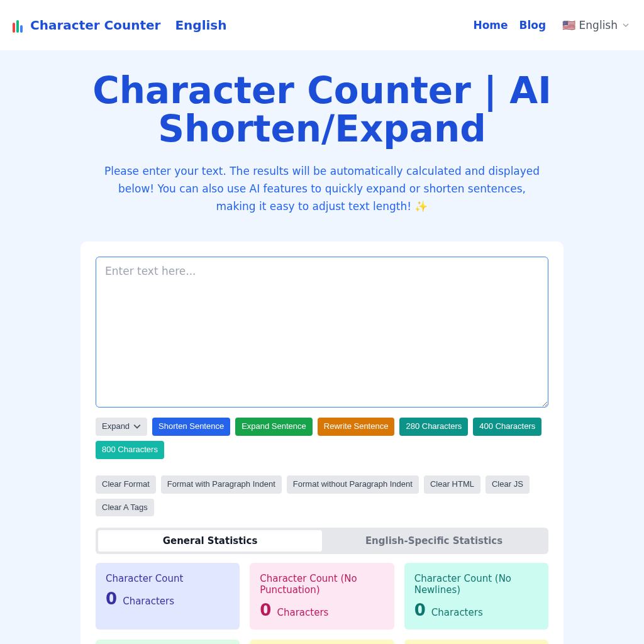  I want to click on header: Character Counter English Home Blog 🇺🇸 E…, so click(322, 25).